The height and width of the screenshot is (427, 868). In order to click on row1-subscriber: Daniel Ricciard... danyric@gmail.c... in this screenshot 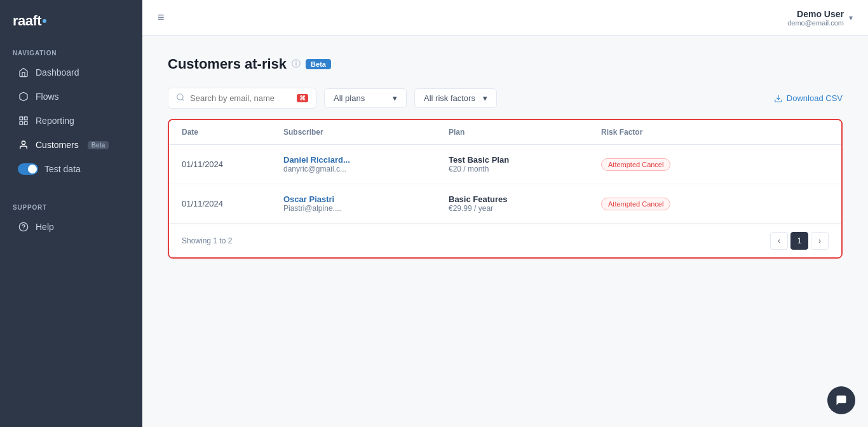, I will do `click(366, 164)`.